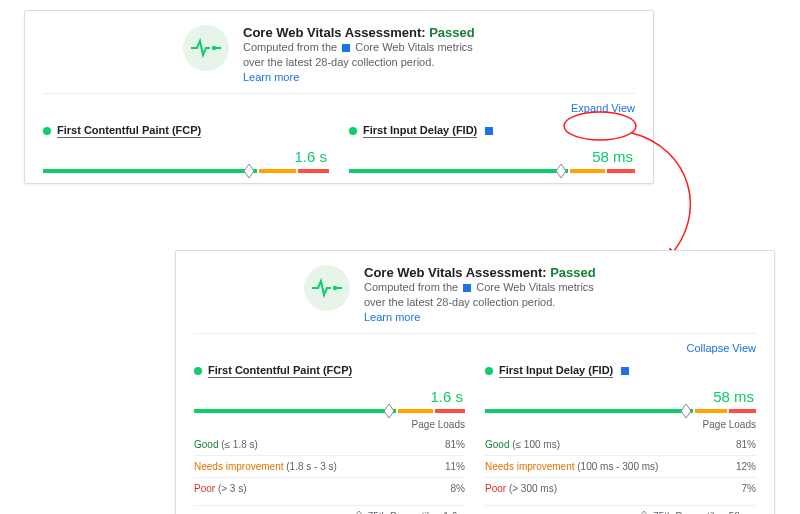 The image size is (800, 514). What do you see at coordinates (455, 466) in the screenshot?
I see `dist-value: 11%` at bounding box center [455, 466].